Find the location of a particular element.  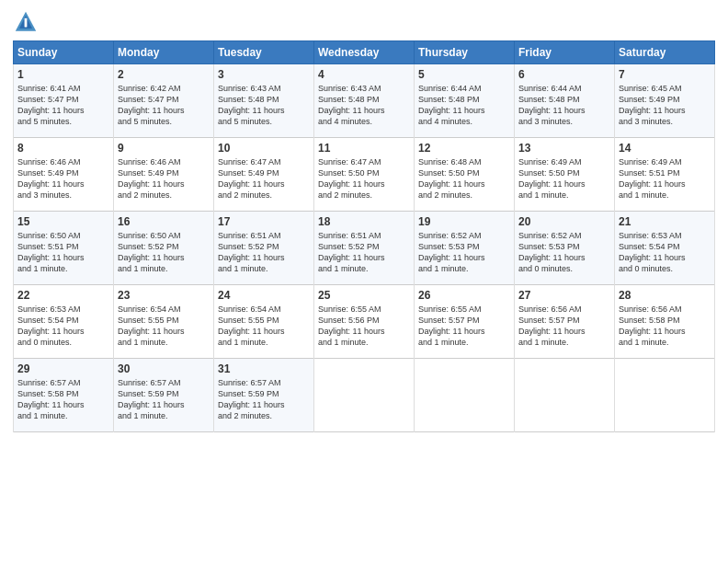

calendar-cell: 20Sunrise: 6:52 AM Sunset: 5:53 PM Dayli… is located at coordinates (564, 248).